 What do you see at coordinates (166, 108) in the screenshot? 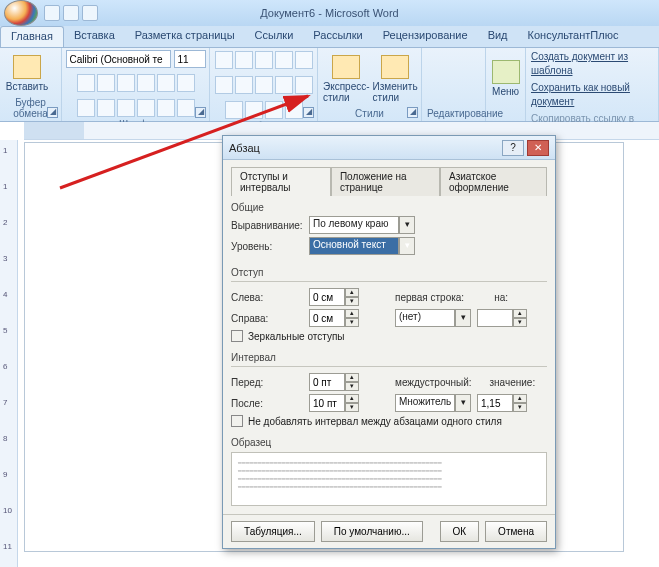
I see `shrink-font-button` at bounding box center [166, 108].